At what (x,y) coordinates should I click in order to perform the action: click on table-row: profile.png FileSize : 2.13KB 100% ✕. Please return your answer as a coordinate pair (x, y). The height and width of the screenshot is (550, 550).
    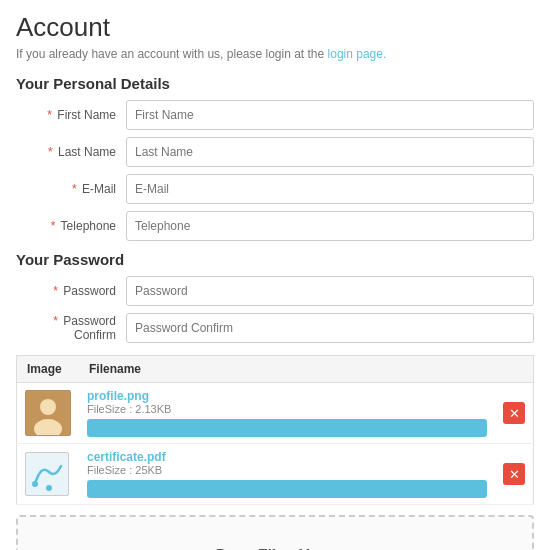
    Looking at the image, I should click on (276, 414).